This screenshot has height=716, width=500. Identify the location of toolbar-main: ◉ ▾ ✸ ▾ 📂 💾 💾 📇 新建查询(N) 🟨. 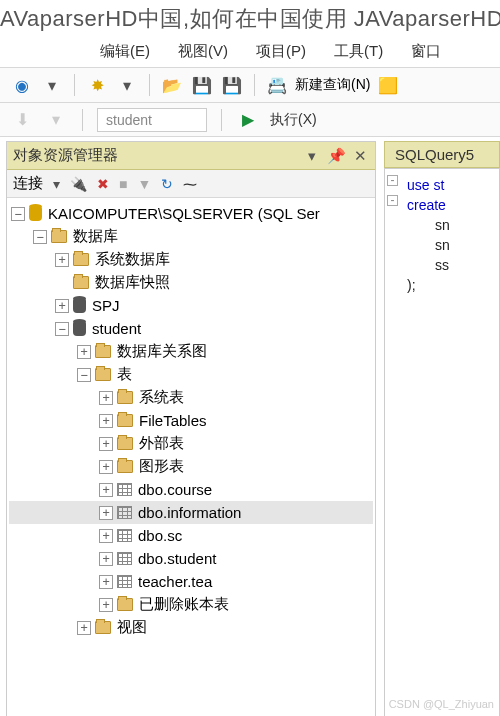
(250, 85).